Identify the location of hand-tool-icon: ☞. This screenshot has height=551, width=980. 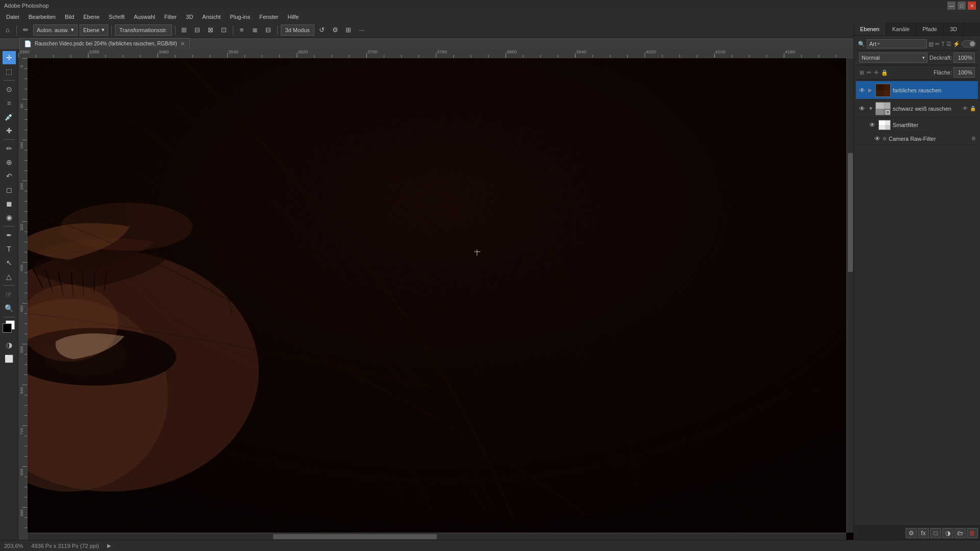
(9, 294).